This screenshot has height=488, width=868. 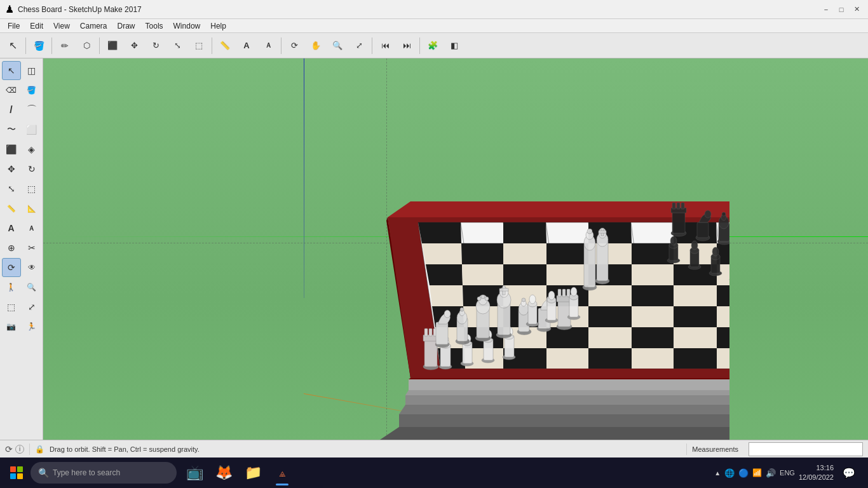 I want to click on left-section-tool: ✂, so click(x=32, y=248).